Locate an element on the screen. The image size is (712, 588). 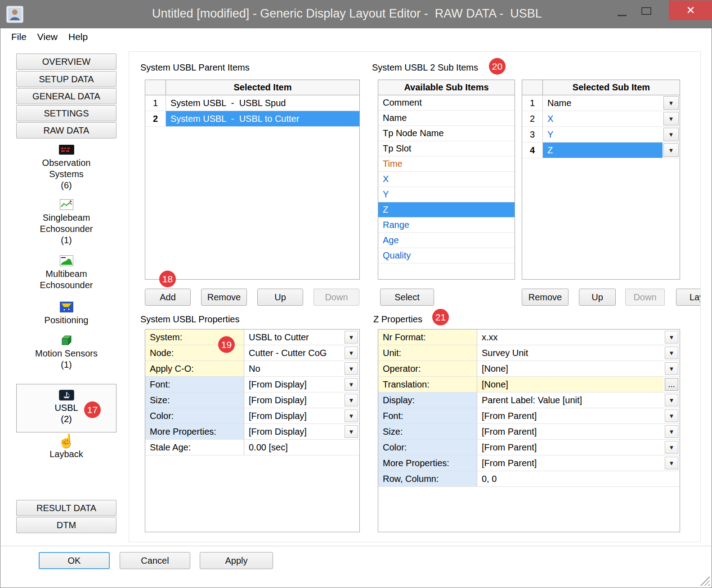
sidebar-item-motion-sensors: Motion Sensors (1) is located at coordinates (67, 352).